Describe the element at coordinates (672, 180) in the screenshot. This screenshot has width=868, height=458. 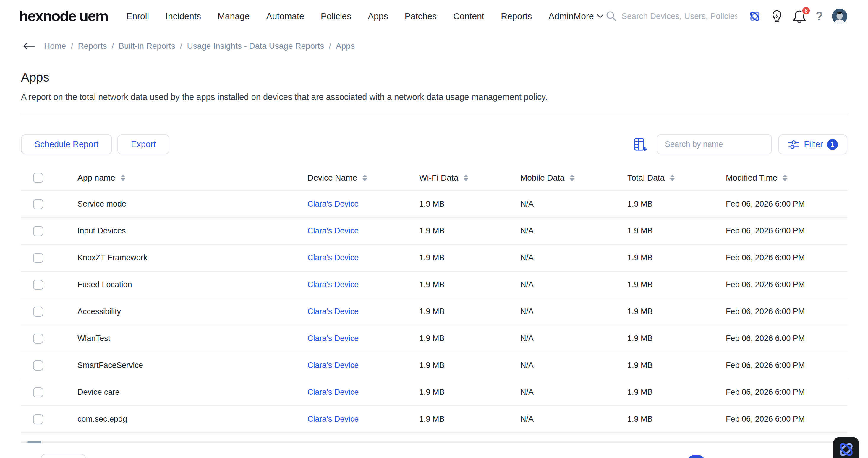
I see `sort-desc-arrow` at that location.